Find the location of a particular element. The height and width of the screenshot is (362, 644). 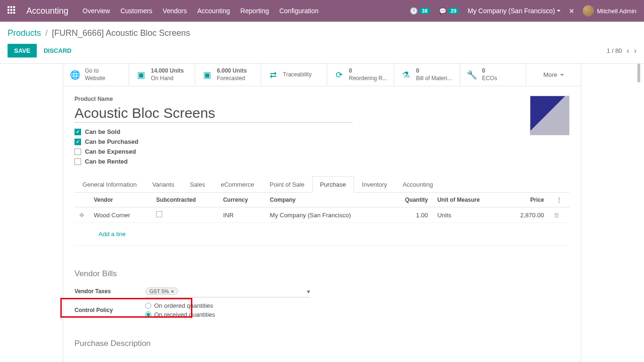

breadcrumb-row: Products / [FURN_6666] Acoustic Bloc Scr… is located at coordinates (322, 32).